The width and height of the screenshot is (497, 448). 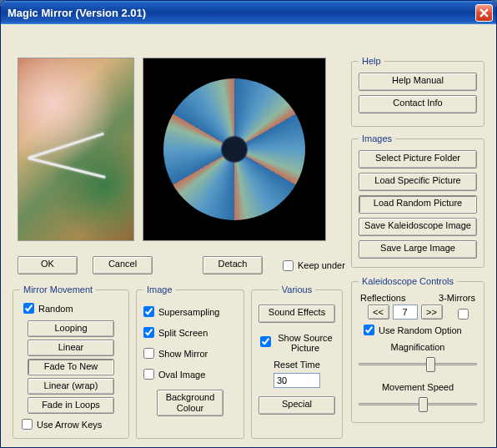 What do you see at coordinates (484, 13) in the screenshot?
I see `close-icon` at bounding box center [484, 13].